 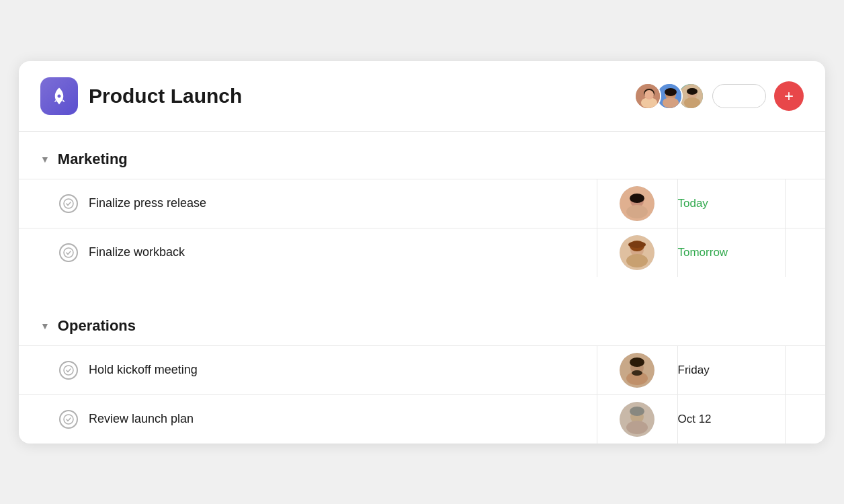 I want to click on table-row: Review launch plan O, so click(x=422, y=419).